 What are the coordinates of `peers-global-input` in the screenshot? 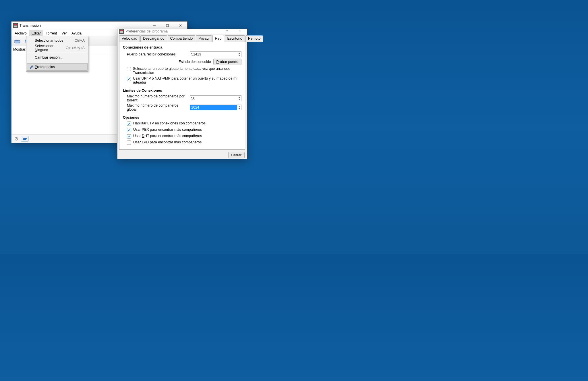 It's located at (214, 107).